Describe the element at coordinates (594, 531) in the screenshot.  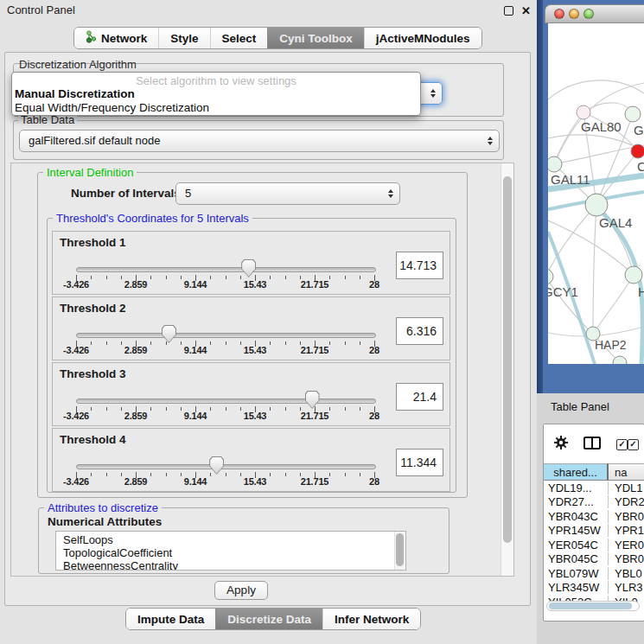
I see `table-row: YPR145WYPR1` at that location.